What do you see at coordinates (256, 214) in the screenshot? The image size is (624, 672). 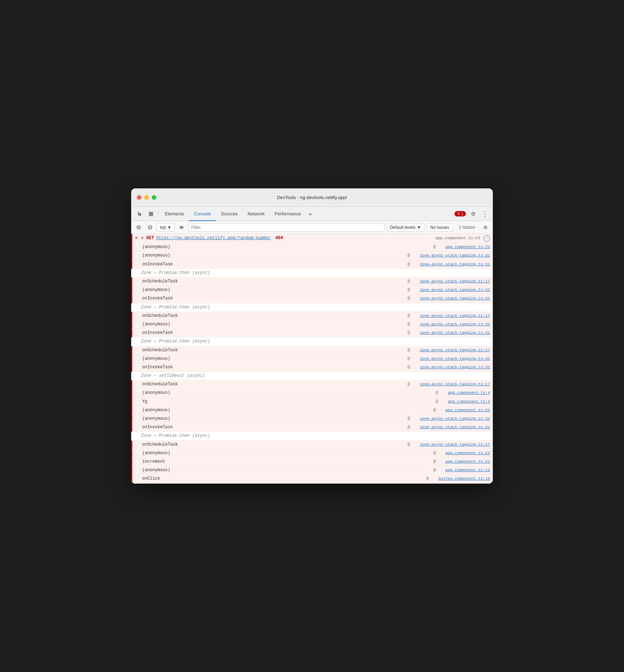 I see `tab-network: Network` at bounding box center [256, 214].